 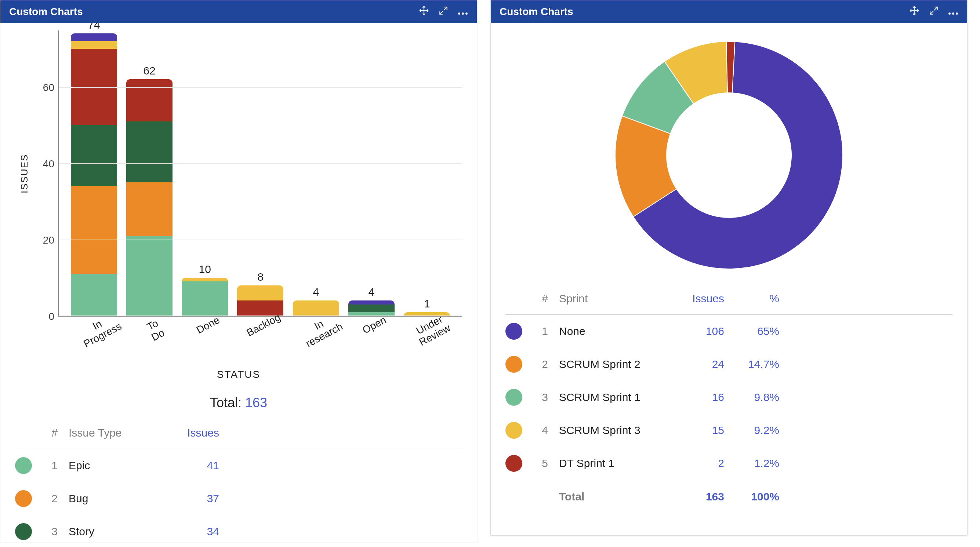 What do you see at coordinates (49, 87) in the screenshot?
I see `y-tick: 60` at bounding box center [49, 87].